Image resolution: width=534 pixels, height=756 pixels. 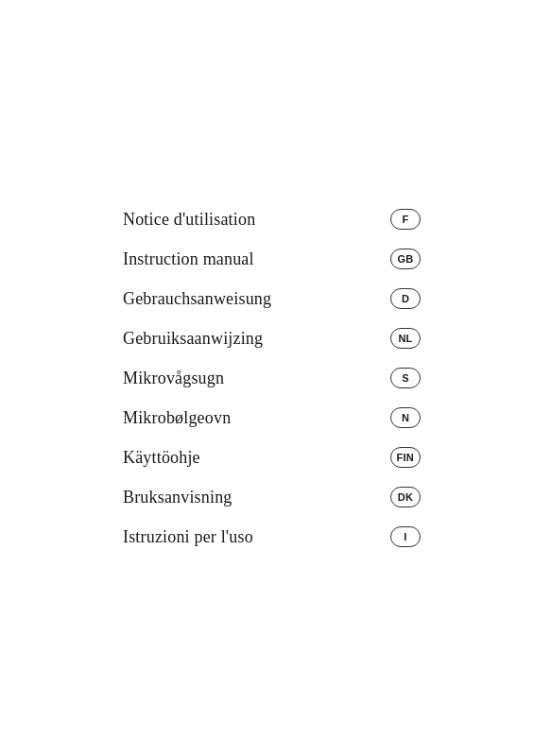 What do you see at coordinates (272, 537) in the screenshot?
I see `manual-item: Istruzioni per l'usoI` at bounding box center [272, 537].